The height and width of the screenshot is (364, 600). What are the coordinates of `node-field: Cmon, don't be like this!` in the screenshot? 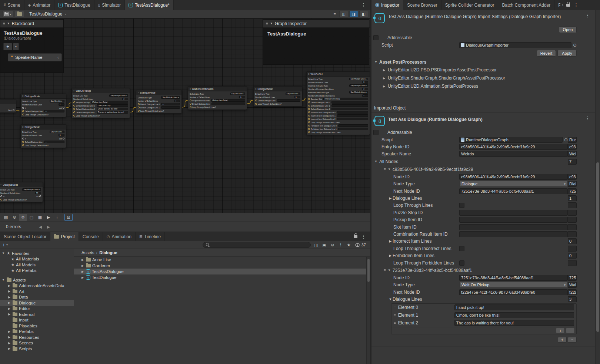 It's located at (113, 109).